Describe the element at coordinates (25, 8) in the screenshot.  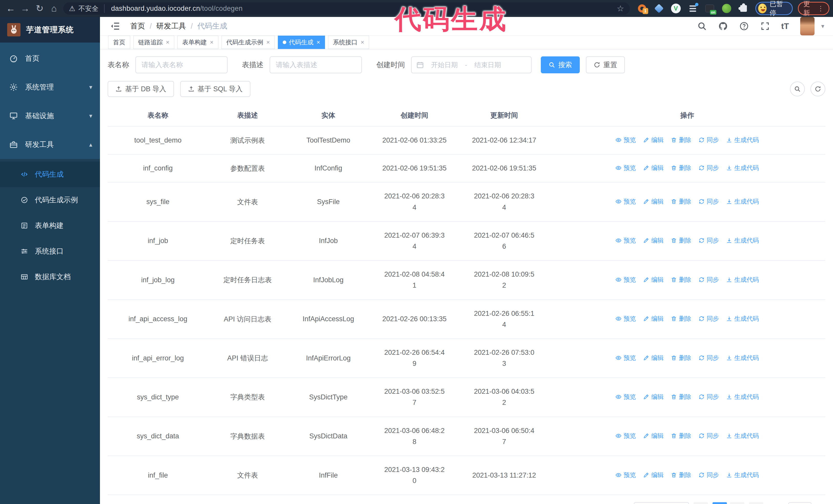
I see `browser-forward-icon: →` at that location.